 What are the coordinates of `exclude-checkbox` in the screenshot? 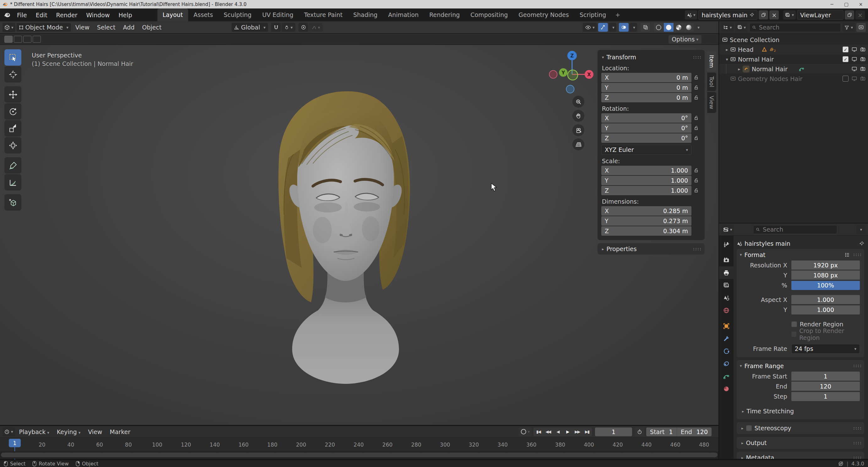 It's located at (845, 79).